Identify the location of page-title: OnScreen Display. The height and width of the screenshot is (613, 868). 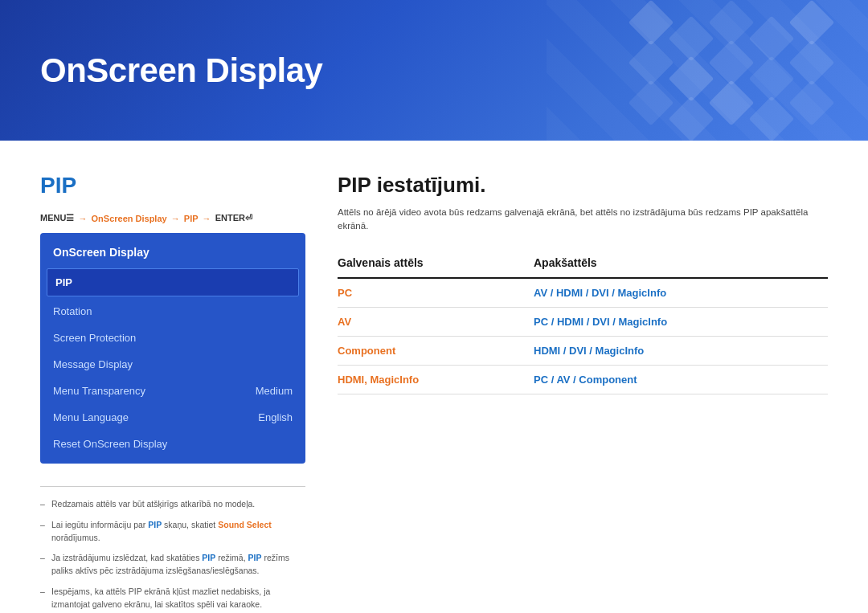
(182, 71).